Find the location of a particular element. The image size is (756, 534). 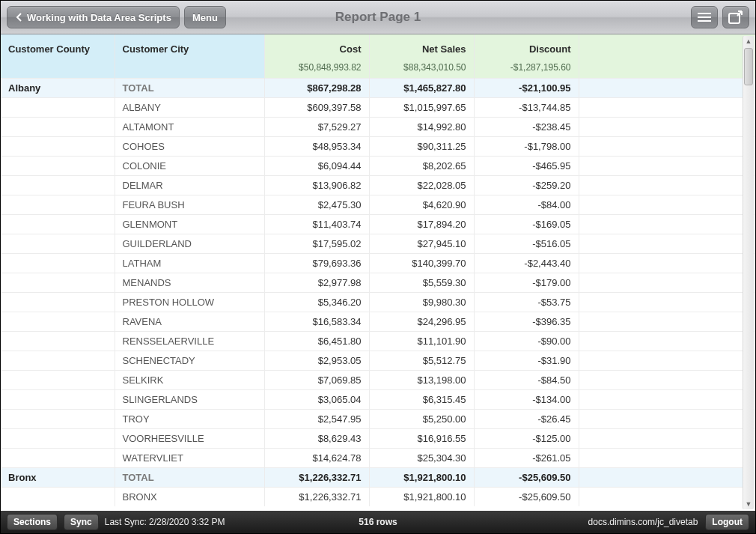

city-cell: RAVENA is located at coordinates (189, 322).